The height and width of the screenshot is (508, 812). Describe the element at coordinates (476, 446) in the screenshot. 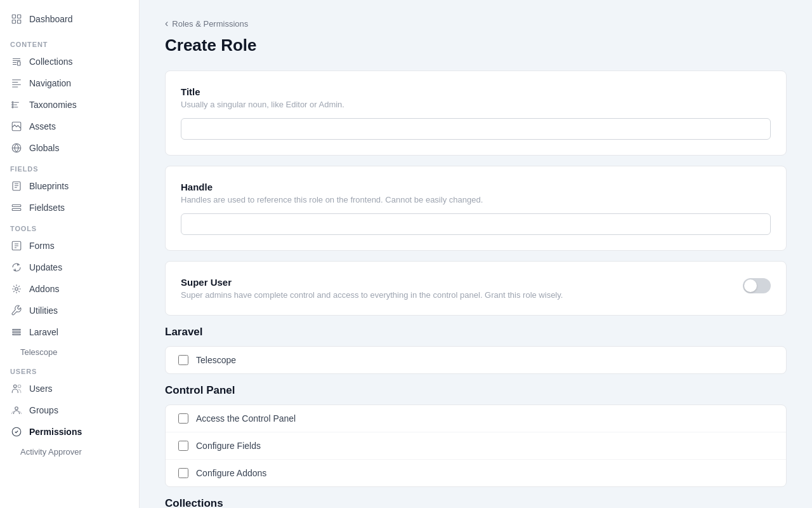

I see `configure-fields-row: Configure Fields` at that location.